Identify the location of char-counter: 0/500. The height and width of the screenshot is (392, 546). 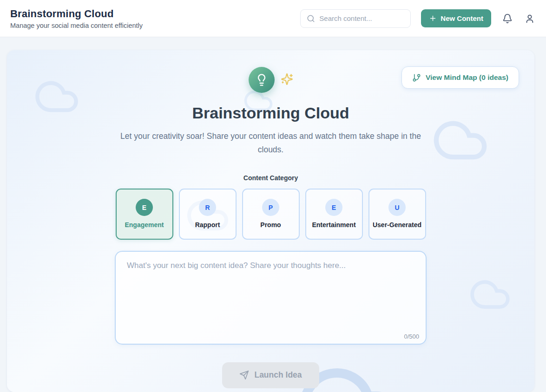
(412, 336).